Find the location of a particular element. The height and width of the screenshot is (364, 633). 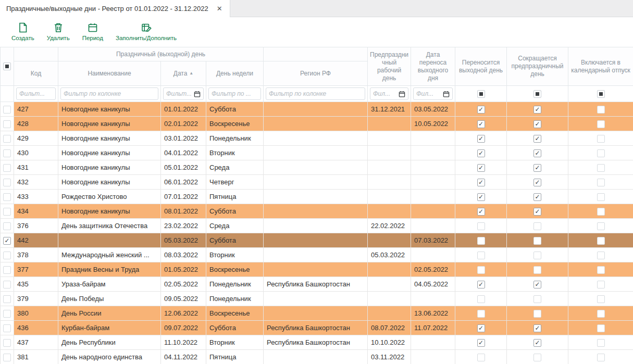

column-header-date: Дата▲ is located at coordinates (183, 74).